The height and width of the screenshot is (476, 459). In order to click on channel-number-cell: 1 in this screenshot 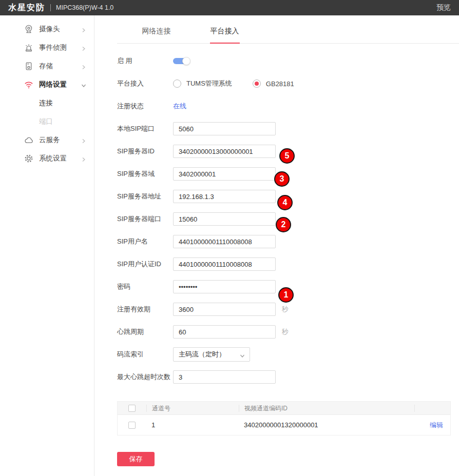, I will do `click(193, 425)`.